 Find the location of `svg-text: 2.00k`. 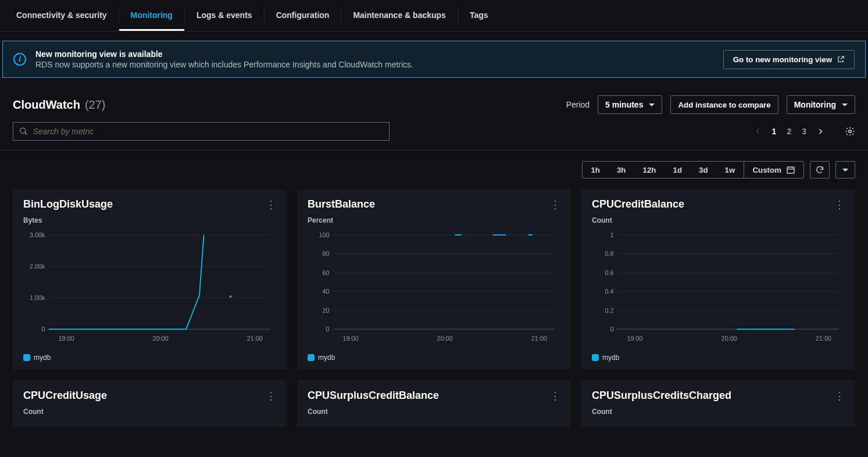

svg-text: 2.00k is located at coordinates (37, 266).